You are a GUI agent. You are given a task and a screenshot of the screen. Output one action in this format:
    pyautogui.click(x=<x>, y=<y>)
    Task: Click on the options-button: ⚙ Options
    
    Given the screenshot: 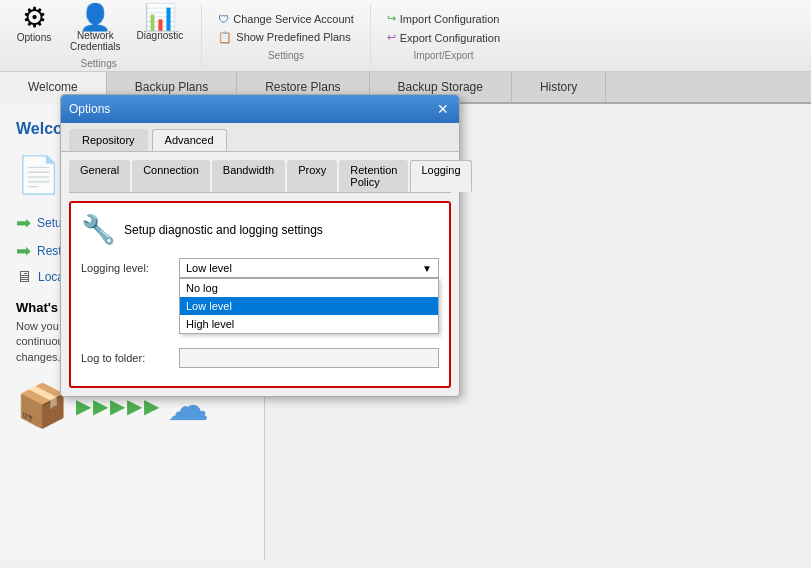 What is the action you would take?
    pyautogui.click(x=34, y=28)
    